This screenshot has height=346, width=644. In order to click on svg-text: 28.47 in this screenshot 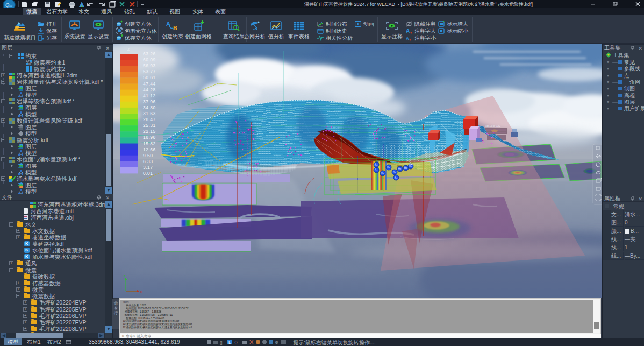, I will do `click(149, 119)`.